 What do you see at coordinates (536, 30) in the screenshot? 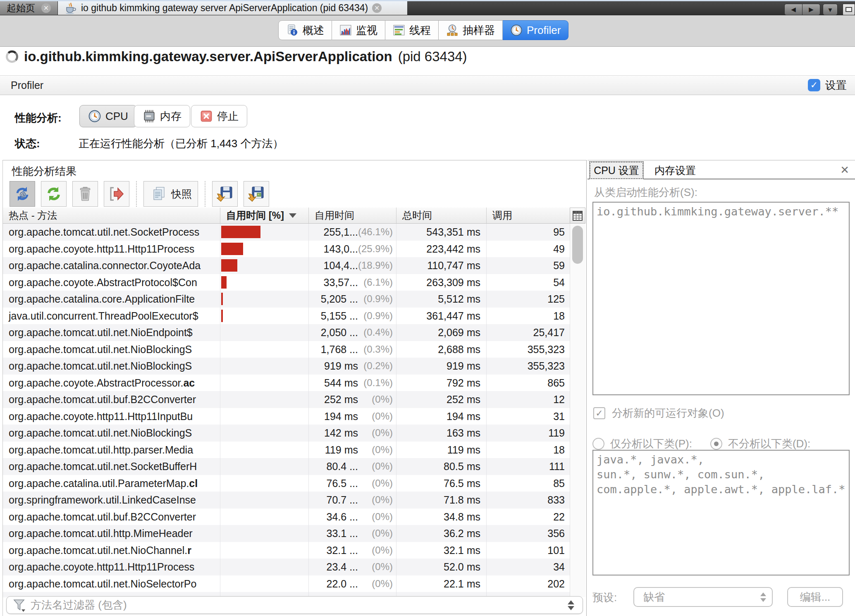
I see `tab-profiler: Profiler` at bounding box center [536, 30].